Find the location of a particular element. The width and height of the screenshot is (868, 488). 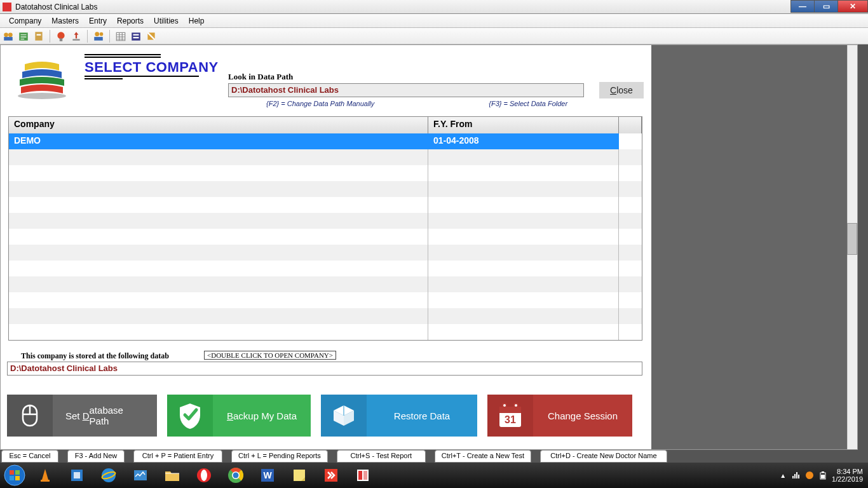

shortcut-esc: Esc = Cancel is located at coordinates (30, 456).